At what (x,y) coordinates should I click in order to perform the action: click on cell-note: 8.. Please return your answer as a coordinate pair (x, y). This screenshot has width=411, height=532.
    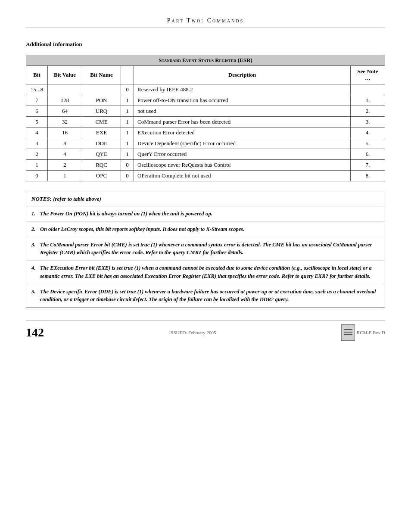
    Looking at the image, I should click on (368, 176).